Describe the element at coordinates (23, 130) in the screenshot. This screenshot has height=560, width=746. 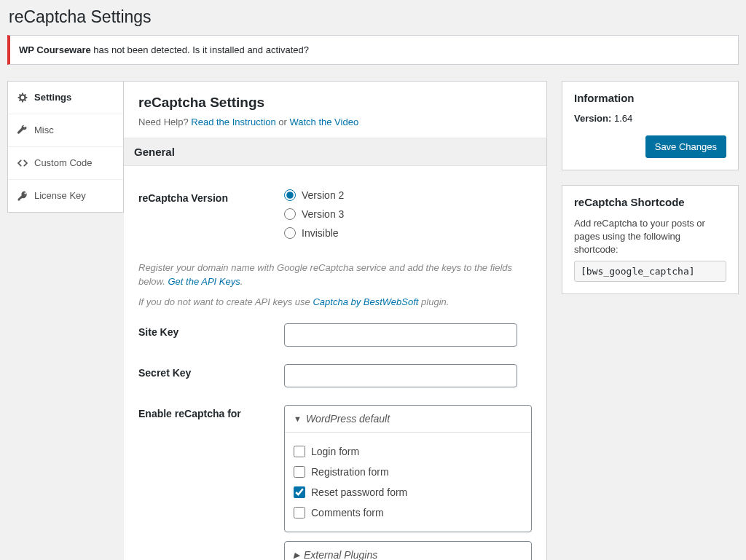
I see `wrench-icon` at that location.